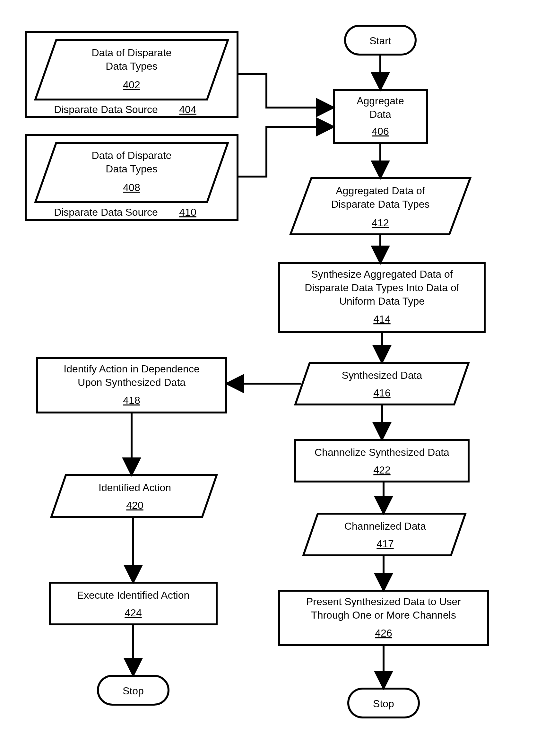  I want to click on stop-terminal-right: Stop, so click(384, 703).